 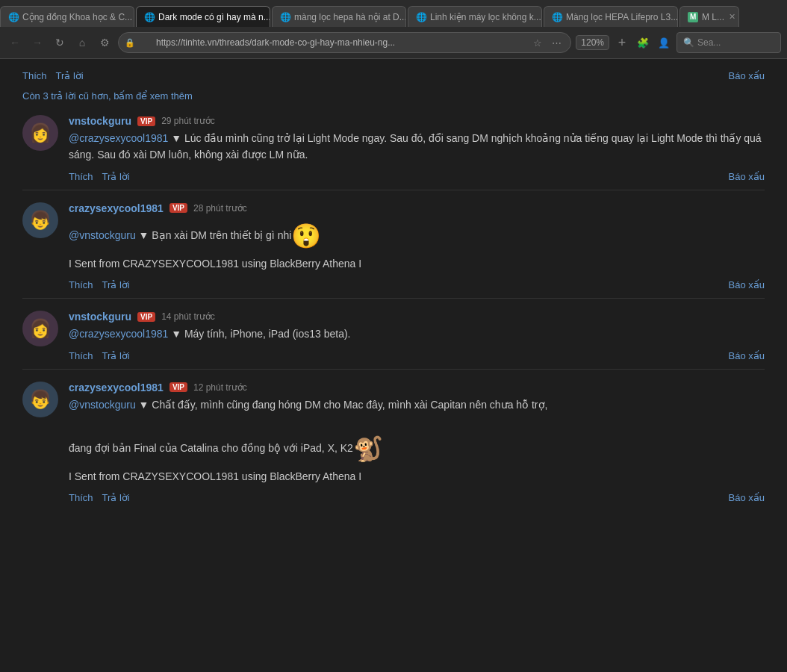 I want to click on like-button-c3: Thích, so click(x=81, y=355).